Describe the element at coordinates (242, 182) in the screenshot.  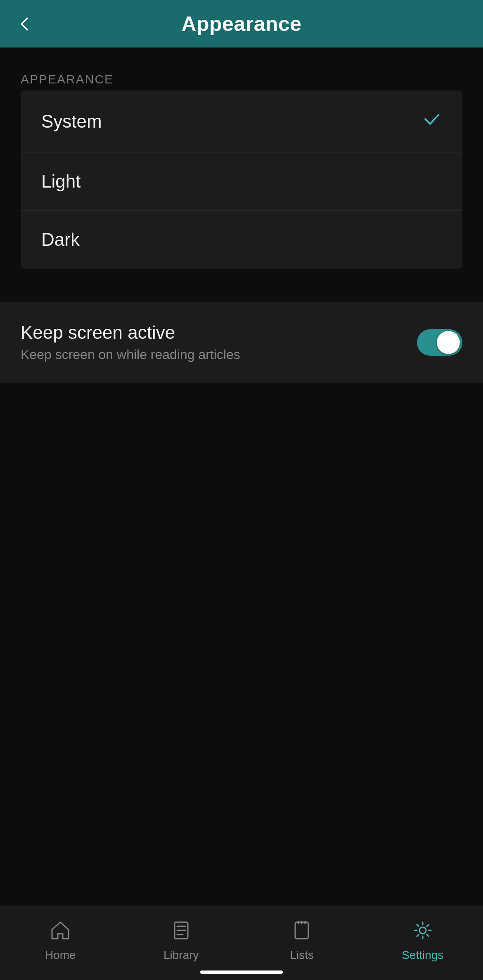
I see `option-light: Light` at that location.